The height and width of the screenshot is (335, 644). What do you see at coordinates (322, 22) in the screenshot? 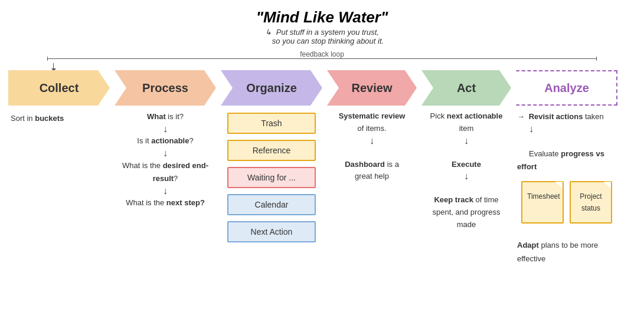
I see `title-area: "Mind Like Water" ↳ Put stuff in a syste…` at bounding box center [322, 22].